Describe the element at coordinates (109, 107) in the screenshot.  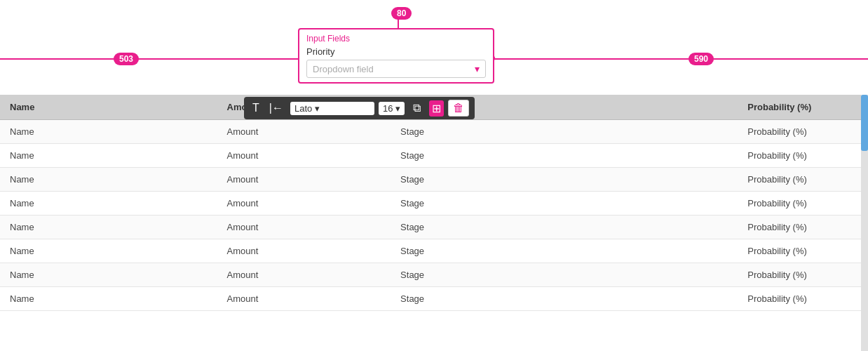
I see `col-header-name: Name` at that location.